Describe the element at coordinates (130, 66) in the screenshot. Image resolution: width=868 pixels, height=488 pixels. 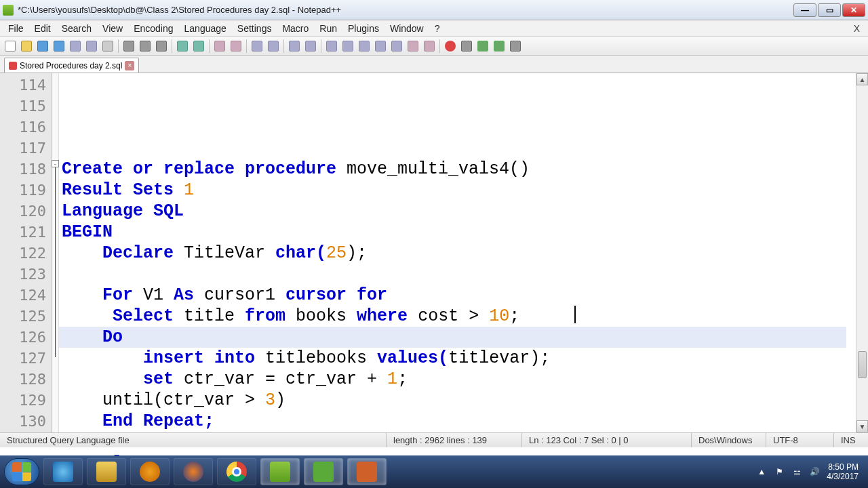
I see `tab-close-button: ×` at that location.